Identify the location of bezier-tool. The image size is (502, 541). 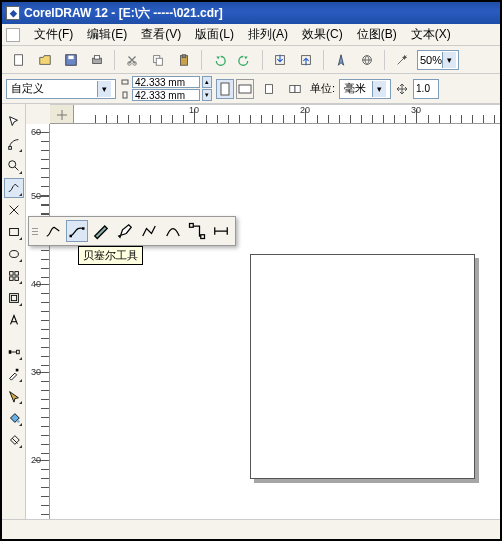
(77, 231).